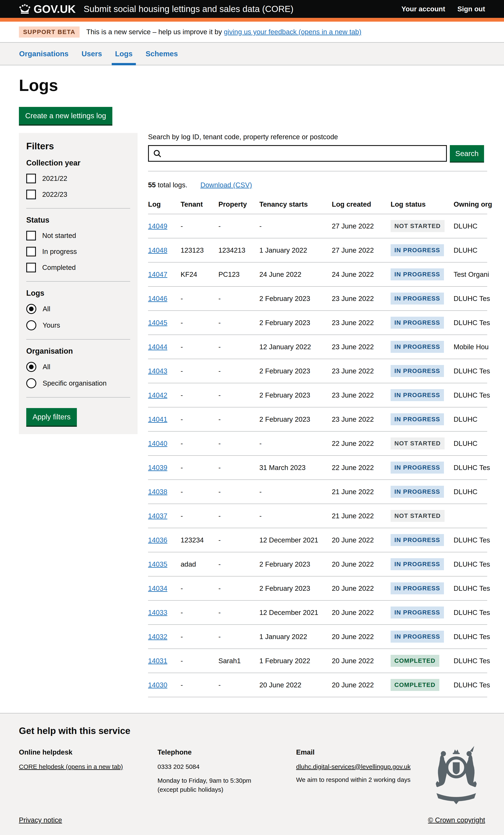 Image resolution: width=504 pixels, height=835 pixels. What do you see at coordinates (227, 767) in the screenshot?
I see `telephone-number: 0333 202 5084` at bounding box center [227, 767].